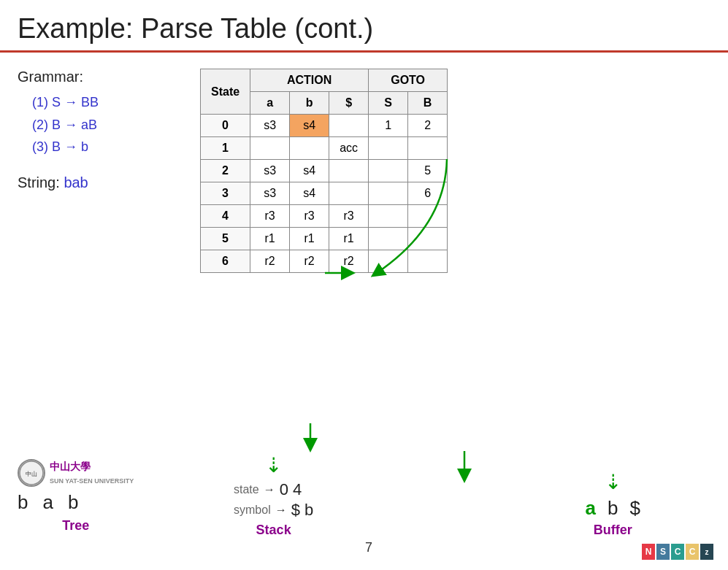  I want to click on stack-symbol-row: symbol → $ b, so click(273, 510).